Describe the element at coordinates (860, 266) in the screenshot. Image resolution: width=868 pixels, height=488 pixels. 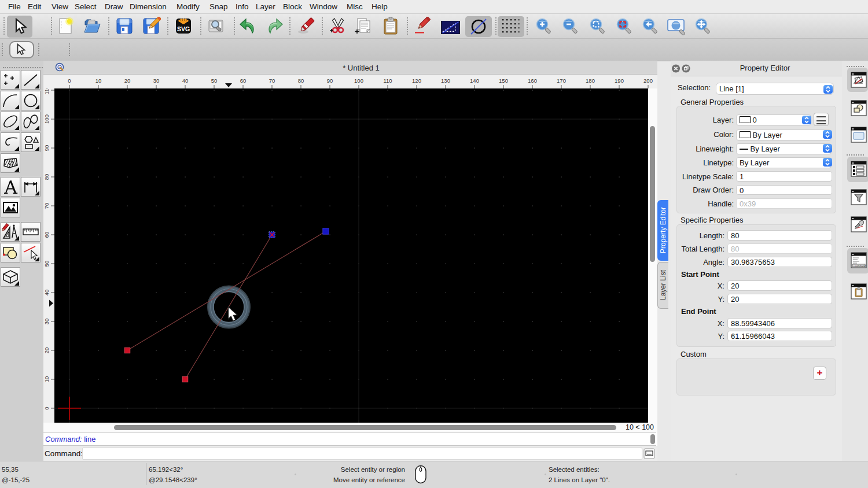
I see `svg-text: c command` at that location.